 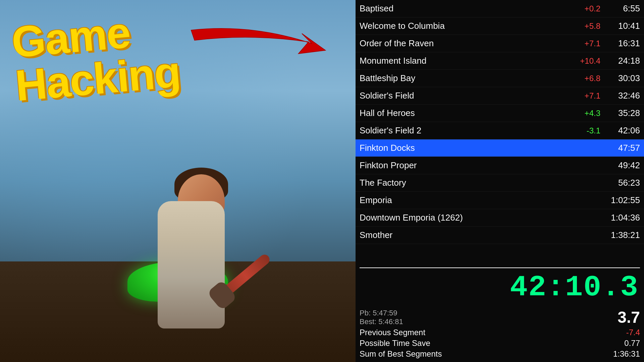 I want to click on split-time: 6:55, so click(x=622, y=9).